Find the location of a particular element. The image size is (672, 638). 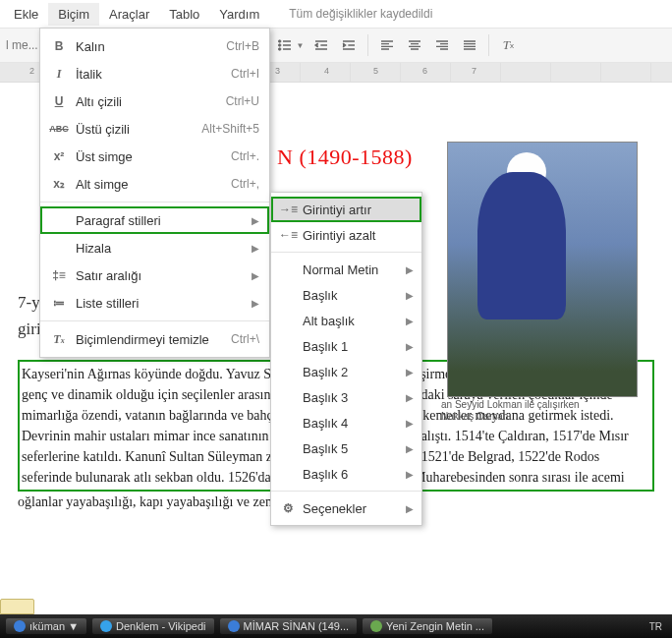

task-item: Yeni Zengin Metin ... is located at coordinates (427, 626).